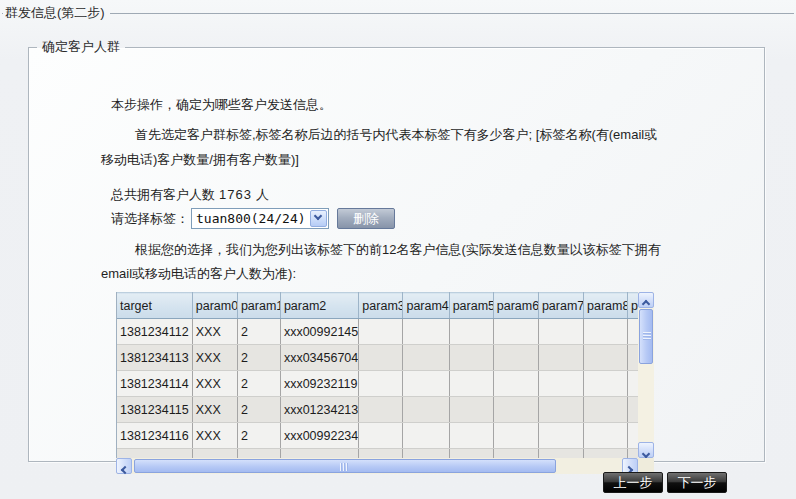  What do you see at coordinates (214, 306) in the screenshot?
I see `column-header-param0: param0` at bounding box center [214, 306].